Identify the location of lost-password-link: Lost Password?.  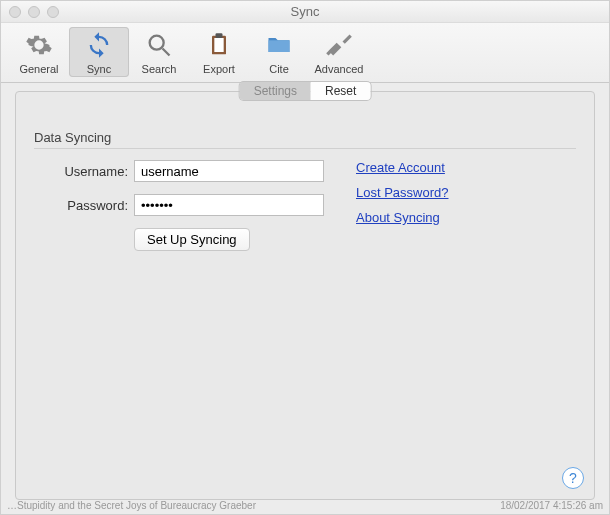
(402, 192).